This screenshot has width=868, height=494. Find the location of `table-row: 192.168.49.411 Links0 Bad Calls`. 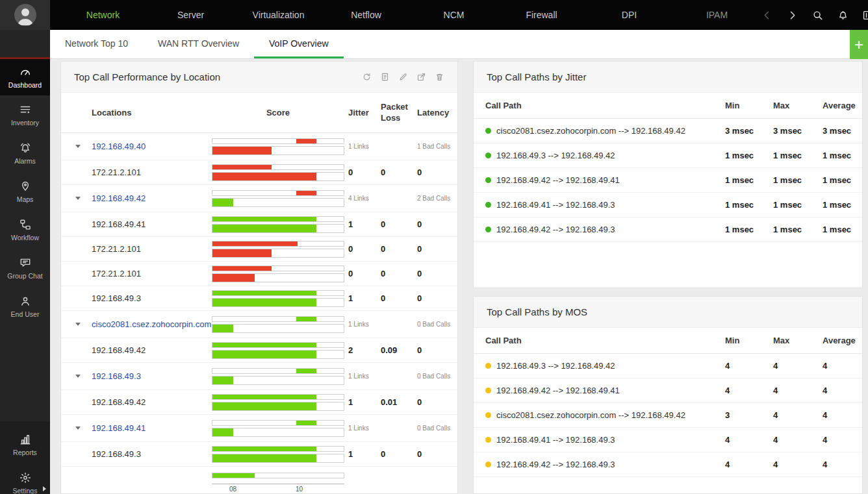

table-row: 192.168.49.411 Links0 Bad Calls is located at coordinates (259, 428).